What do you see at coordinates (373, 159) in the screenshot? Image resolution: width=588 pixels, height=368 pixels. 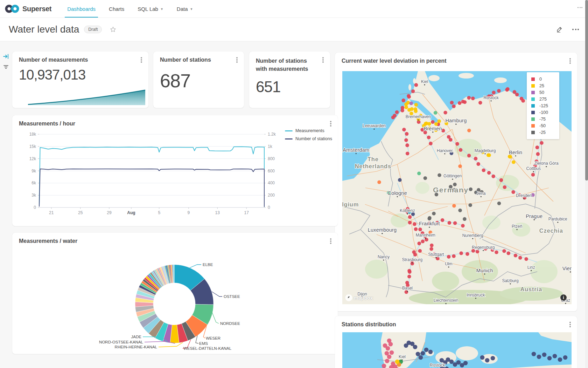 I see `city-label: The` at bounding box center [373, 159].